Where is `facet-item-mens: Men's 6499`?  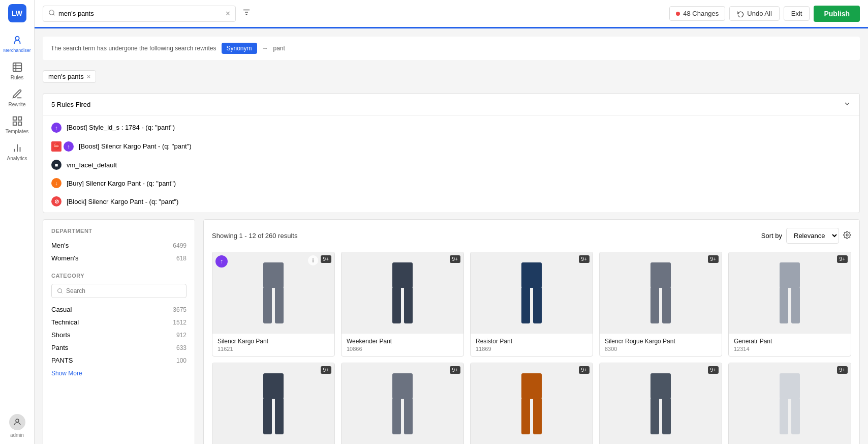
facet-item-mens: Men's 6499 is located at coordinates (119, 245).